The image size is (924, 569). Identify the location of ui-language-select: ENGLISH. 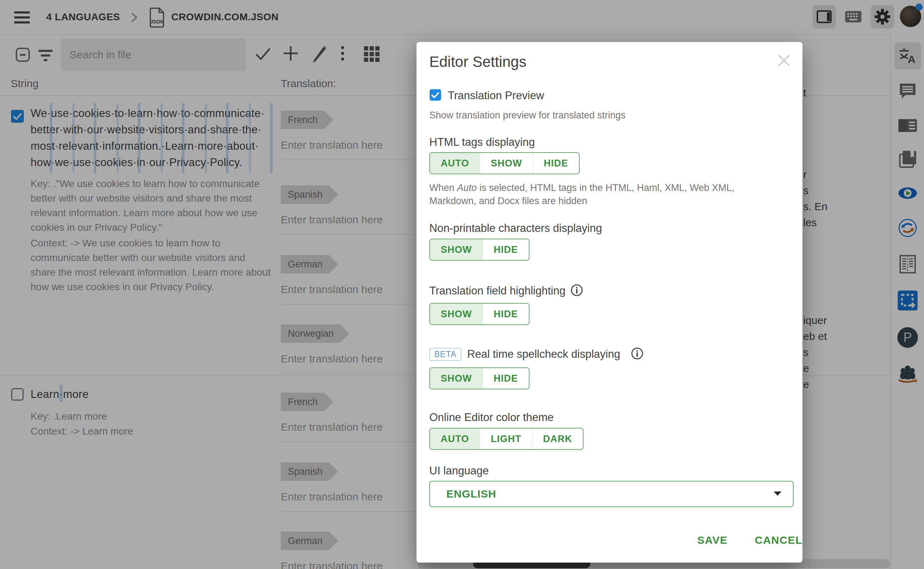
(611, 494).